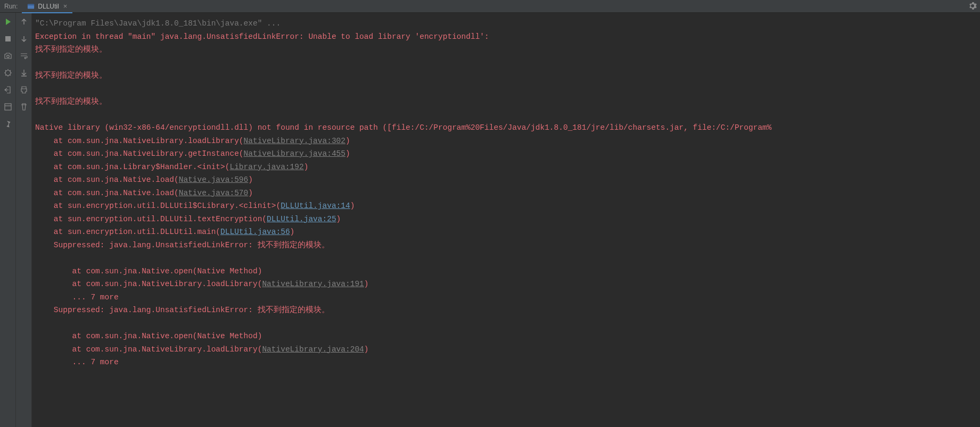 This screenshot has width=980, height=427. Describe the element at coordinates (508, 154) in the screenshot. I see `console-line: at com.sun.jna.NativeLibrary.getInstance…` at that location.